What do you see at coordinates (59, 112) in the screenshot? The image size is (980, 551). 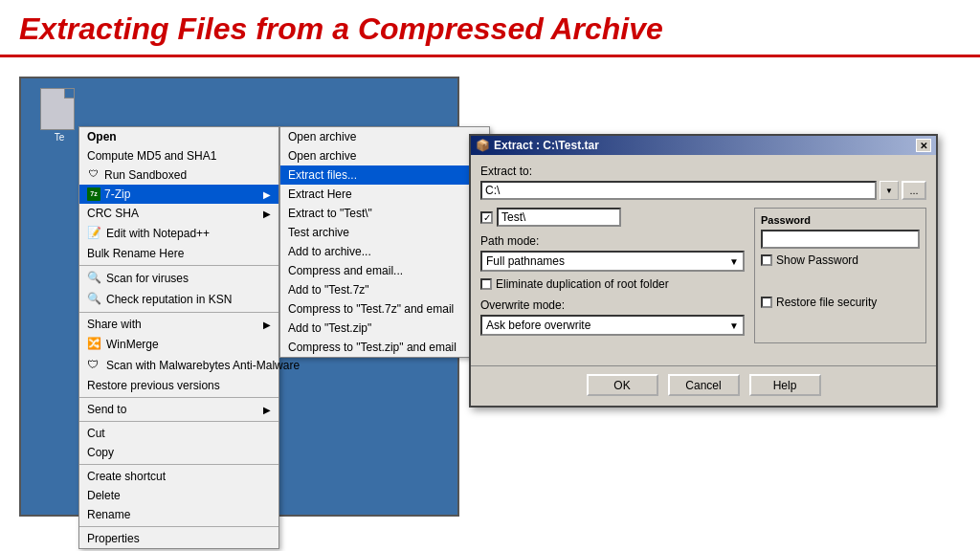 I see `file-icon: Te` at bounding box center [59, 112].